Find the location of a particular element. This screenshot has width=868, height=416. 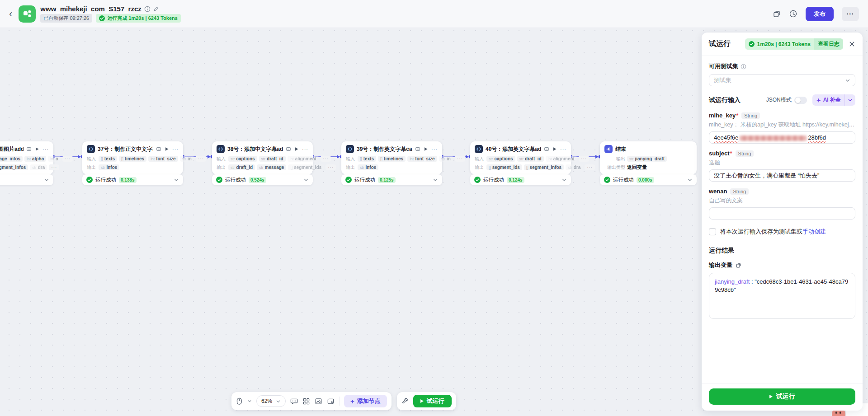

ai-complete-button: AI 补全 is located at coordinates (834, 100).